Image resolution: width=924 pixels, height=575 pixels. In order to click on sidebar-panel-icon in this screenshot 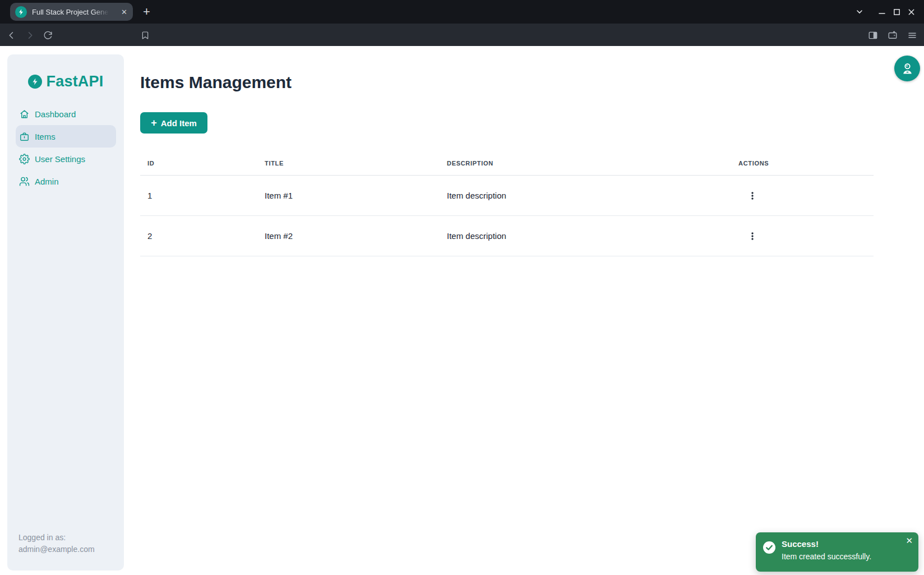, I will do `click(873, 35)`.